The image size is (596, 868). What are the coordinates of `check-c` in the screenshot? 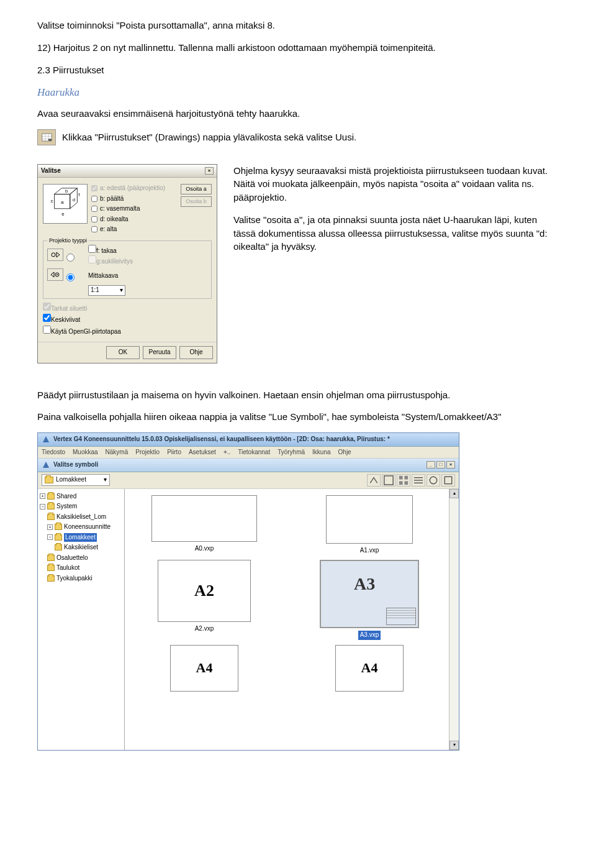 It's located at (94, 209).